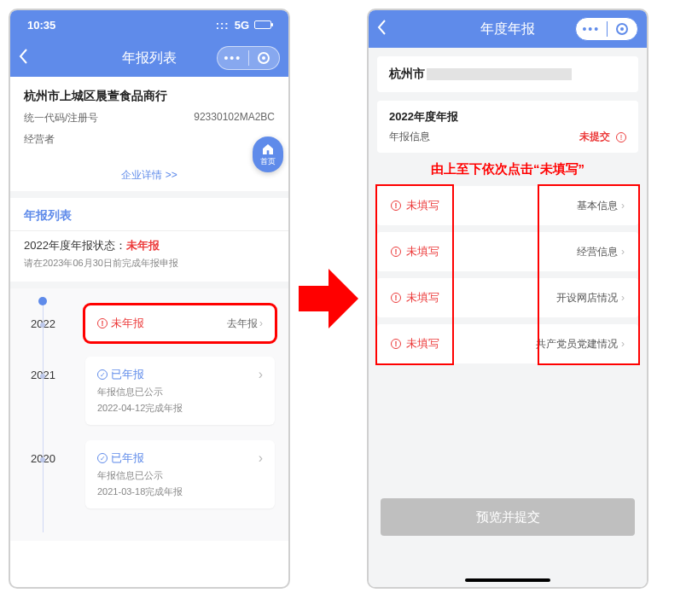  Describe the element at coordinates (508, 126) in the screenshot. I see `report-header-card: 2022年度年报 年报信息 未提交 !` at that location.